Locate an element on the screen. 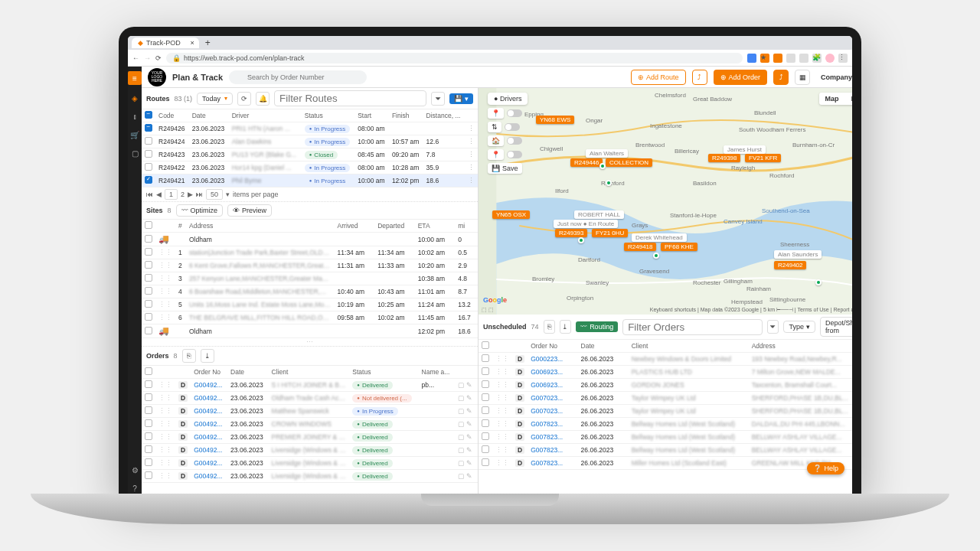 This screenshot has width=980, height=551. map-marker: YN68 EWS is located at coordinates (555, 119).